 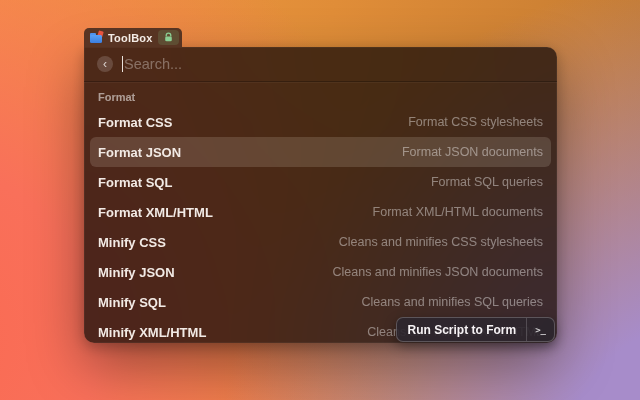 What do you see at coordinates (472, 152) in the screenshot?
I see `command-description: Format JSON documents` at bounding box center [472, 152].